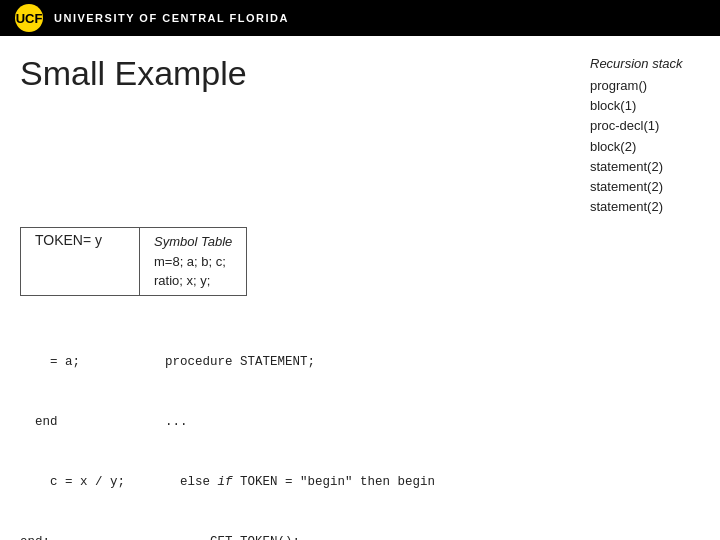 This screenshot has height=540, width=720. I want to click on ellipsis-top: ..., so click(432, 422).